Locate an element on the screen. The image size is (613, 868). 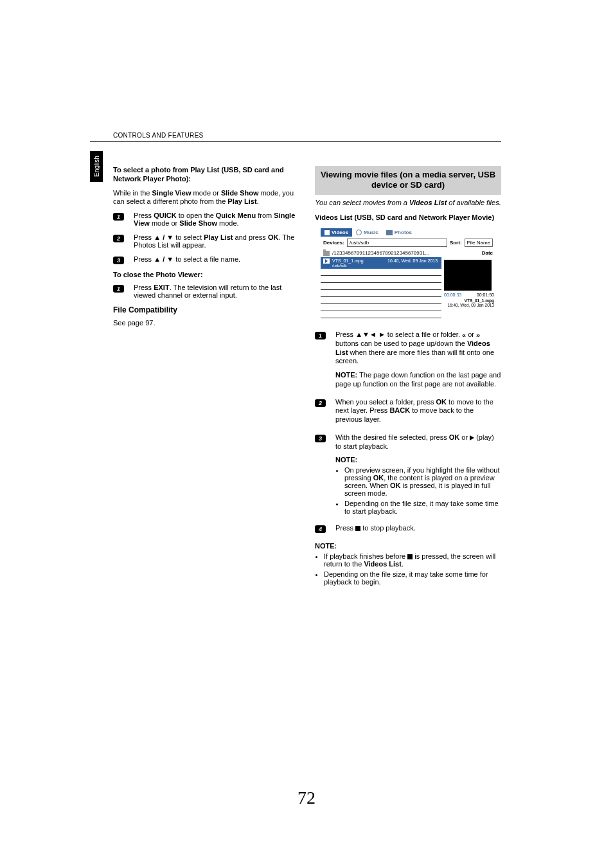
file-compat-heading: File Compatibility is located at coordinates (206, 310).